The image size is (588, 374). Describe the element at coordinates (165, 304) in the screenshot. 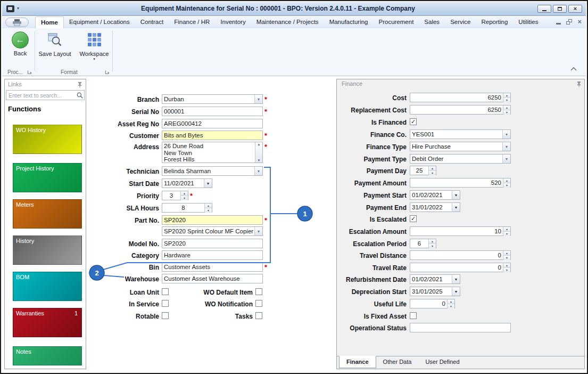

I see `in-service-checkbox` at that location.